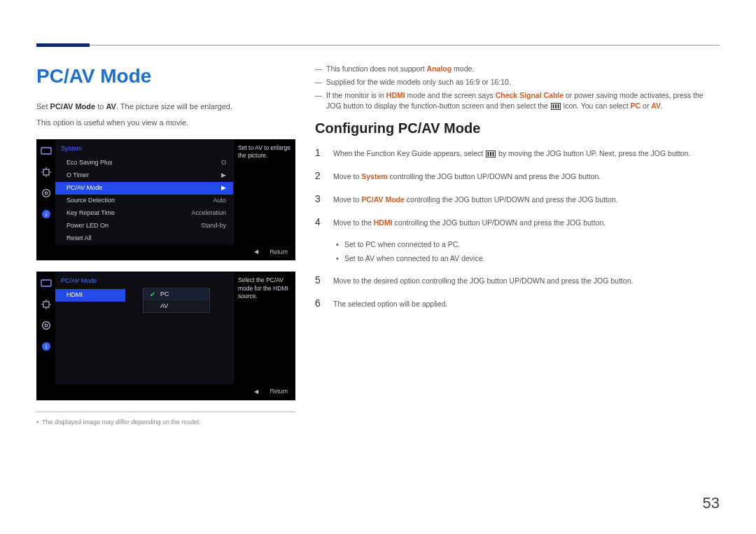 The width and height of the screenshot is (756, 534). What do you see at coordinates (528, 259) in the screenshot?
I see `sub-bullet: Set to AV when connected to an AV device…` at bounding box center [528, 259].